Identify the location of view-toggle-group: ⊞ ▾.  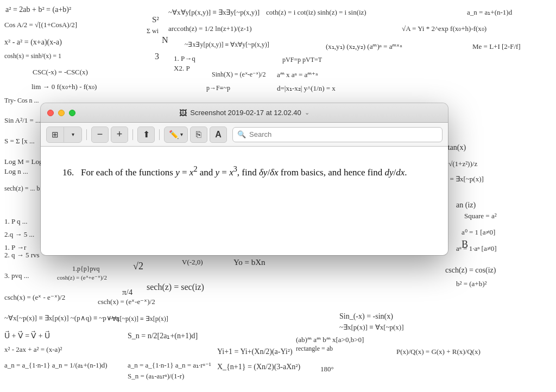
(64, 135).